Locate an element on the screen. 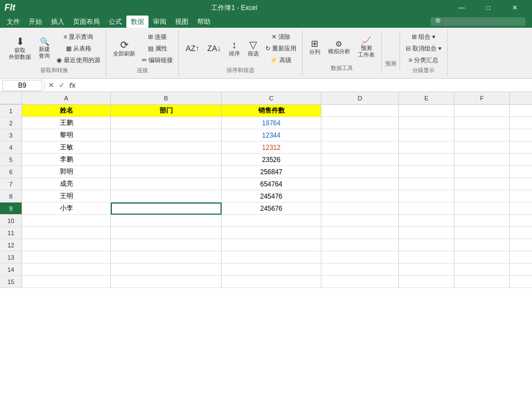 The width and height of the screenshot is (532, 405). cell-f5 is located at coordinates (482, 160).